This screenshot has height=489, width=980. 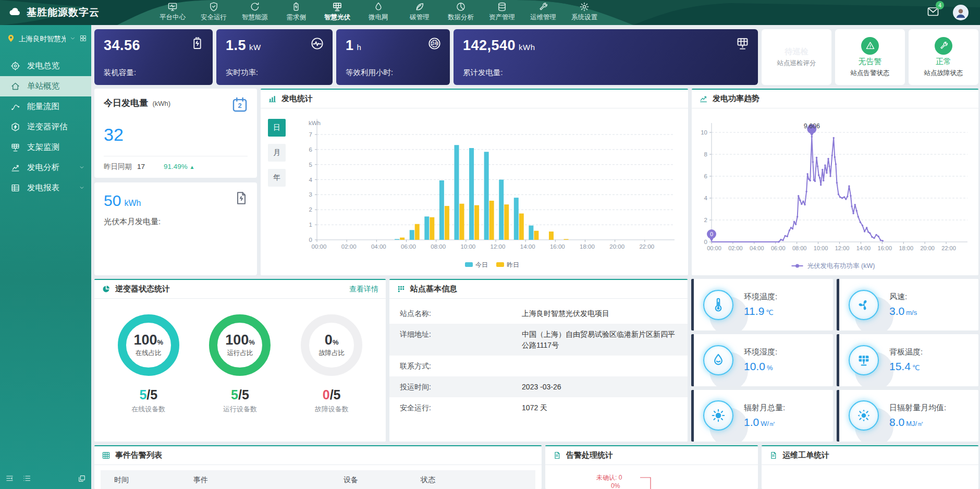 What do you see at coordinates (15, 13) in the screenshot?
I see `cloud-icon` at bounding box center [15, 13].